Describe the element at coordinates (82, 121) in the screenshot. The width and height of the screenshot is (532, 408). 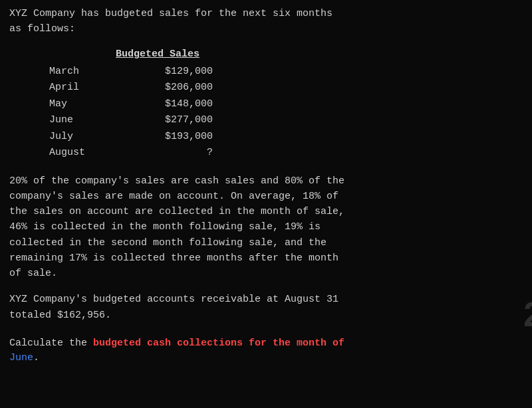
I see `table-cell-month: June` at that location.